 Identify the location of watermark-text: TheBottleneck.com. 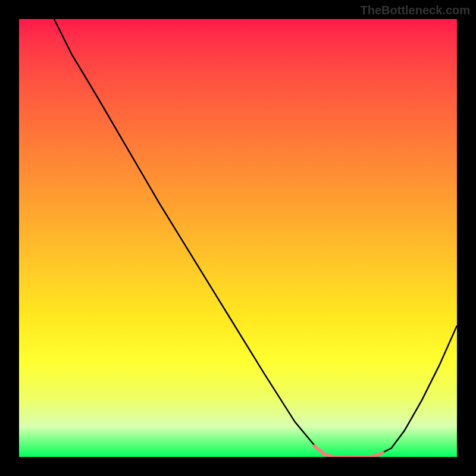
(415, 11).